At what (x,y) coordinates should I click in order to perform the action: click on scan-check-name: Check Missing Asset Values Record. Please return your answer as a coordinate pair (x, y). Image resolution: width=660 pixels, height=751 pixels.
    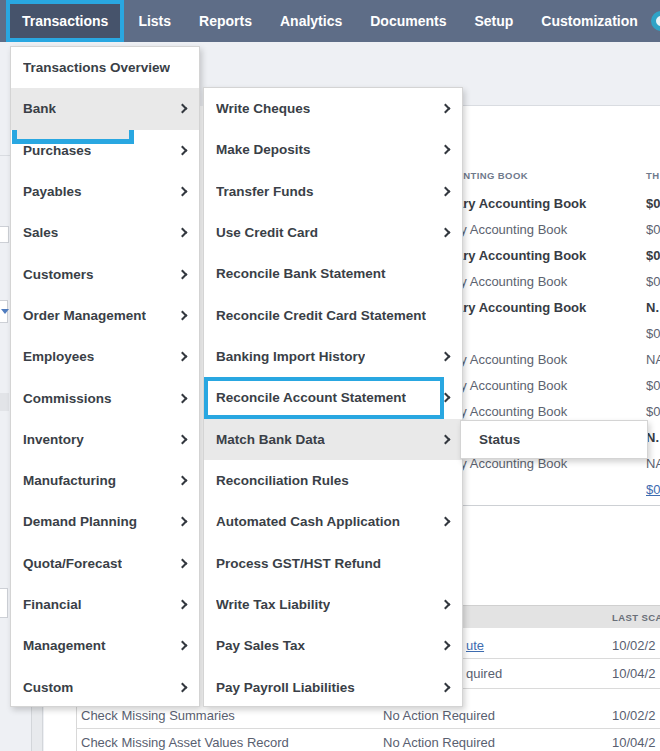
    Looking at the image, I should click on (185, 742).